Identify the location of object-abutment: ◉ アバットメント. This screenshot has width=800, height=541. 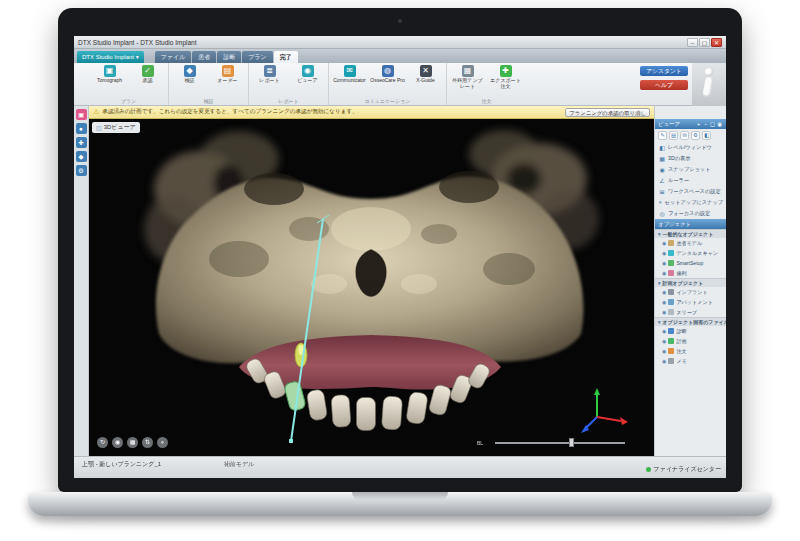
(690, 302).